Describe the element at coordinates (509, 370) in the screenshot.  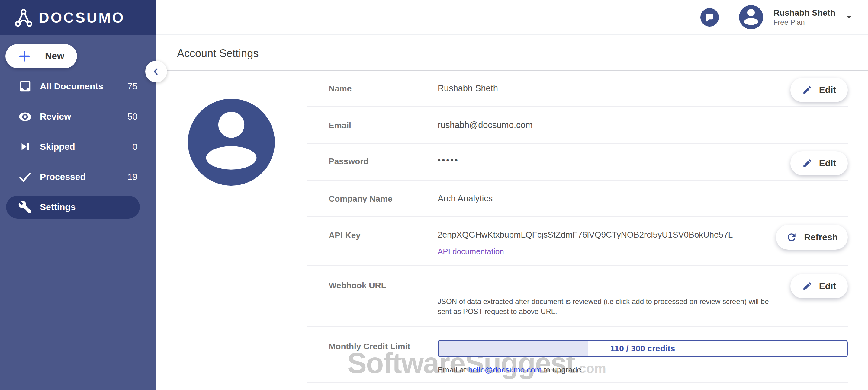
I see `upgrade-note: Email at hello@docsumo.com to upgrade` at that location.